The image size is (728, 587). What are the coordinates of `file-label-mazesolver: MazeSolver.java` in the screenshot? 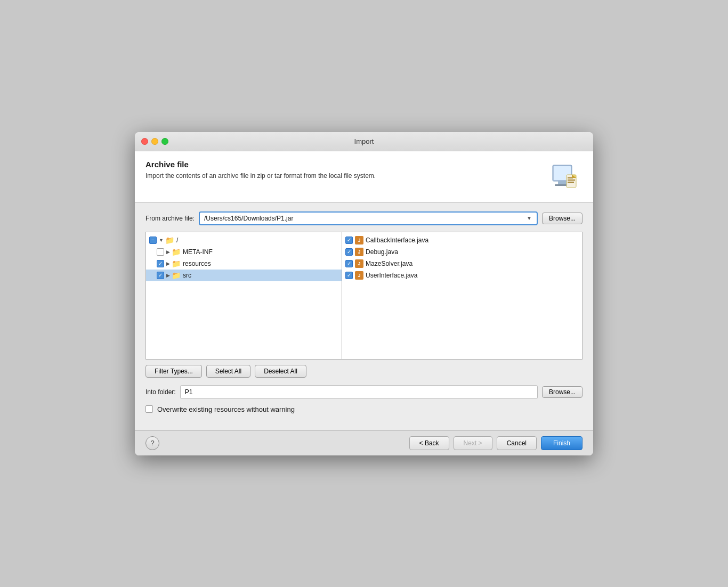 It's located at (389, 264).